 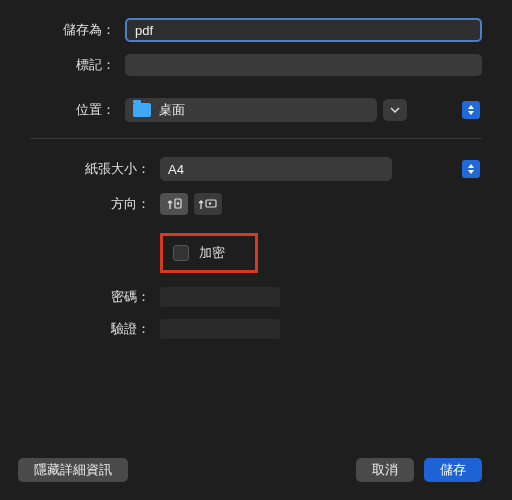 I want to click on save-as-row: 儲存為：, so click(x=256, y=30).